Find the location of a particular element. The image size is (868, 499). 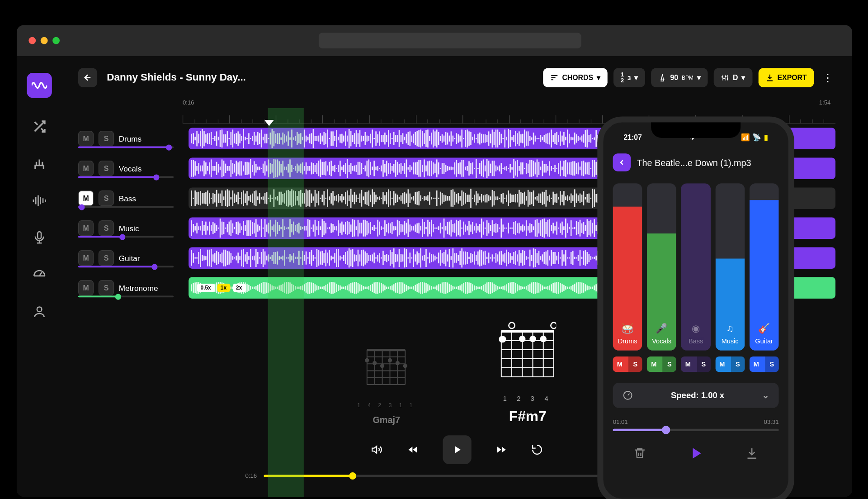

playhead is located at coordinates (269, 123).